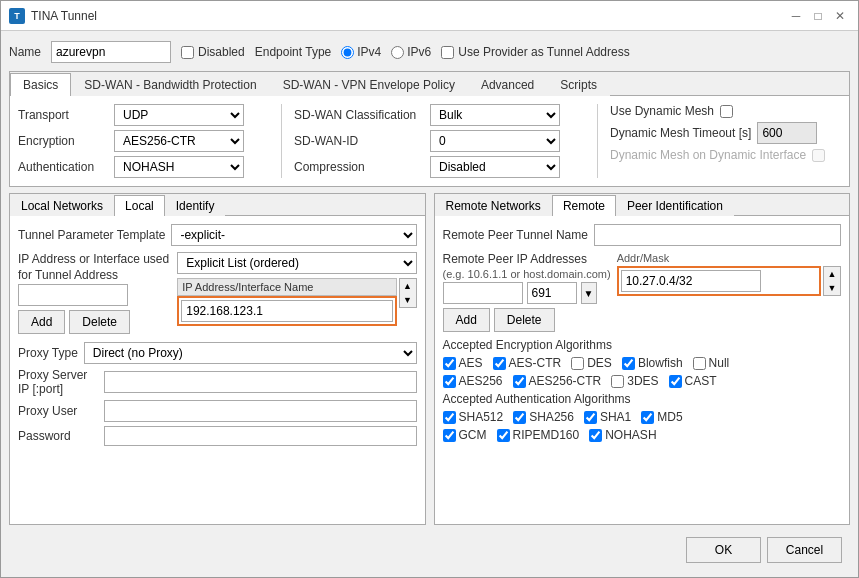 Image resolution: width=859 pixels, height=578 pixels. What do you see at coordinates (729, 258) in the screenshot?
I see `addr-mask-label: Addr/Mask` at bounding box center [729, 258].